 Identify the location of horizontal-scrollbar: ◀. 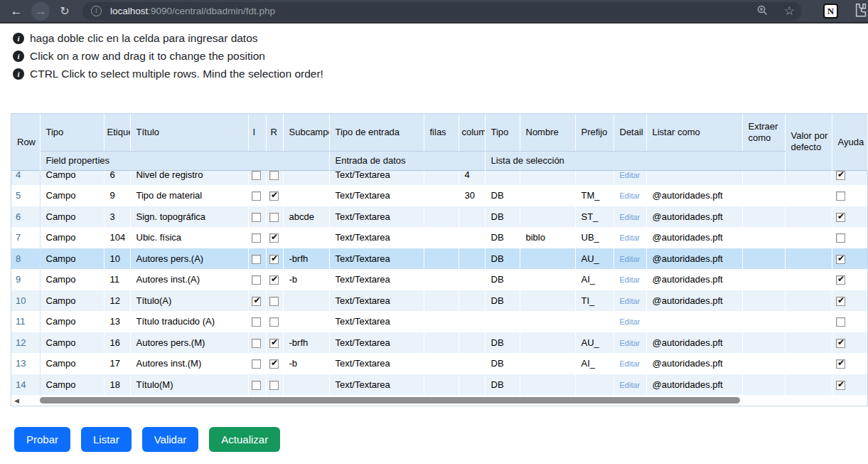
(439, 401).